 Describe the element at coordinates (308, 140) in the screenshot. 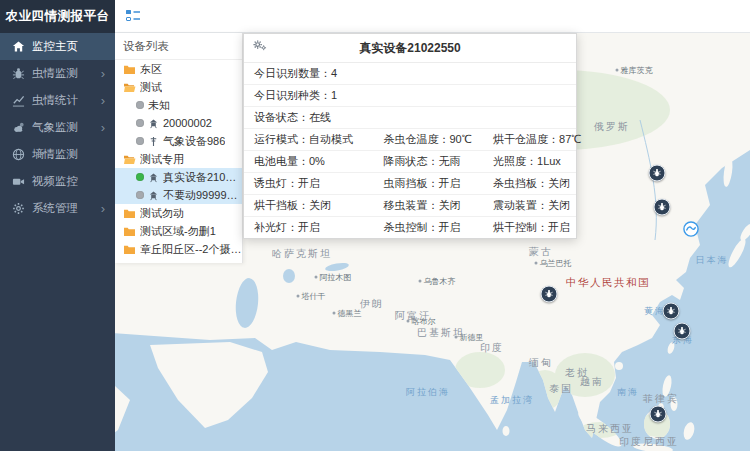

I see `popup-cell: 运行模式：自动模式` at that location.